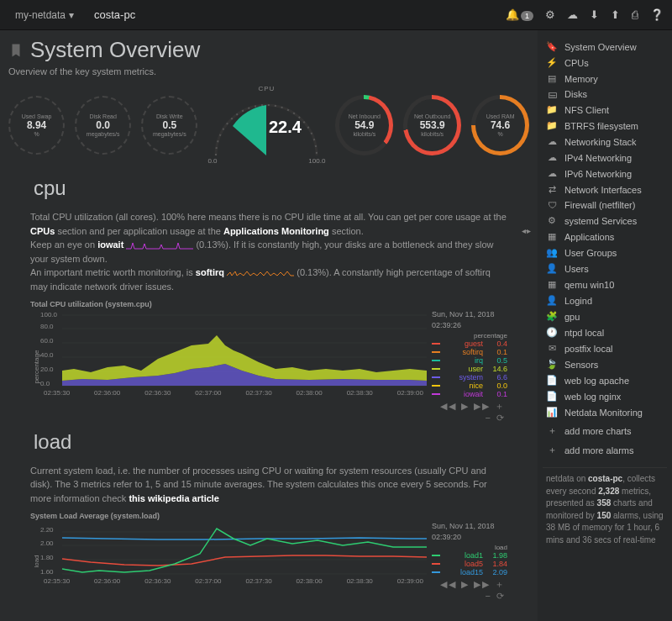  What do you see at coordinates (552, 94) in the screenshot?
I see `sidebar-icon: 🖴` at bounding box center [552, 94].